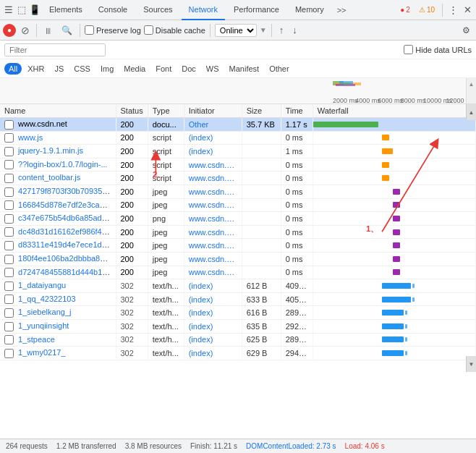 The height and width of the screenshot is (453, 476). I want to click on table-row: 1_stpeace 302 text/h... (index) 625 B 28…, so click(238, 340).